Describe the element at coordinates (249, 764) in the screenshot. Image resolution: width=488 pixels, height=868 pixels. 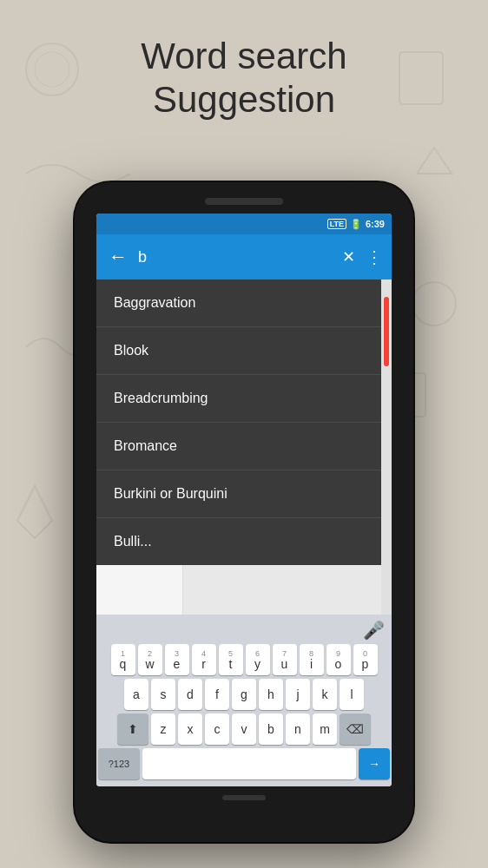
I see `space-key` at that location.